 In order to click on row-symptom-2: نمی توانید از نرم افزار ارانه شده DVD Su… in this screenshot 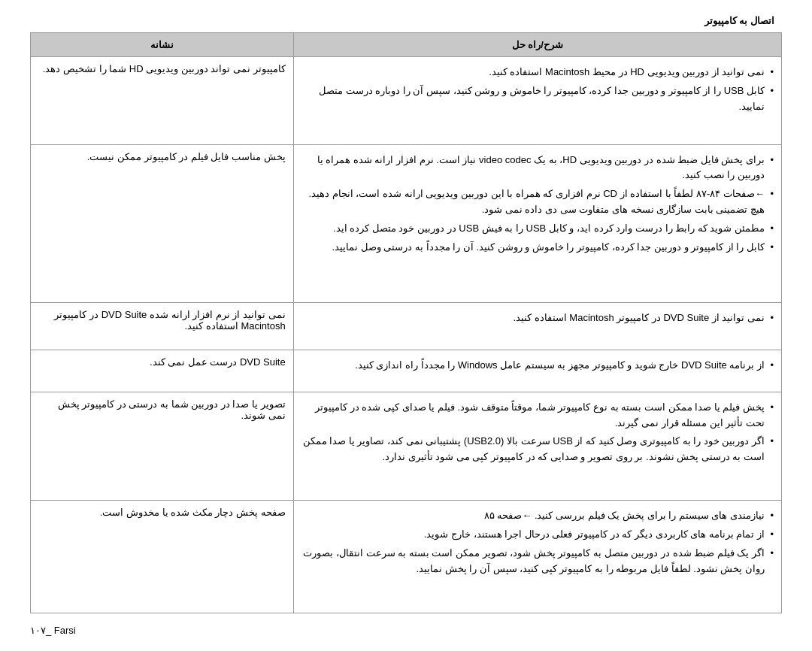, I will do `click(162, 326)`.